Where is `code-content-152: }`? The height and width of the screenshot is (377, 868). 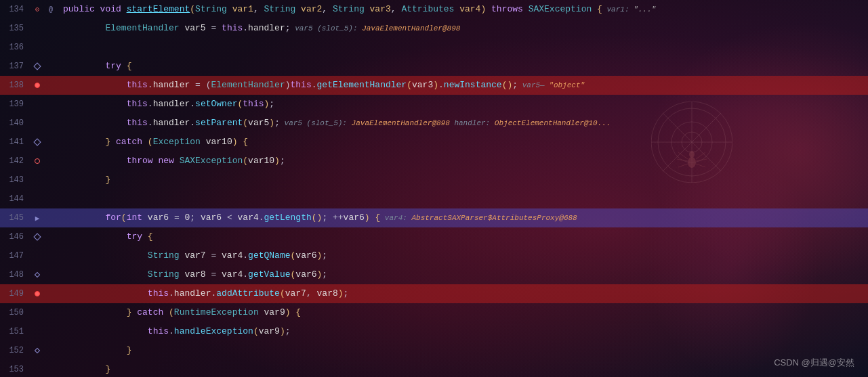
code-content-152: } is located at coordinates (463, 351).